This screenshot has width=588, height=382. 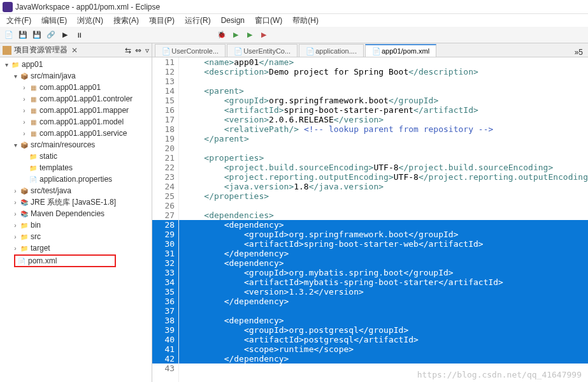 I want to click on link-icon: ⇔, so click(x=138, y=50).